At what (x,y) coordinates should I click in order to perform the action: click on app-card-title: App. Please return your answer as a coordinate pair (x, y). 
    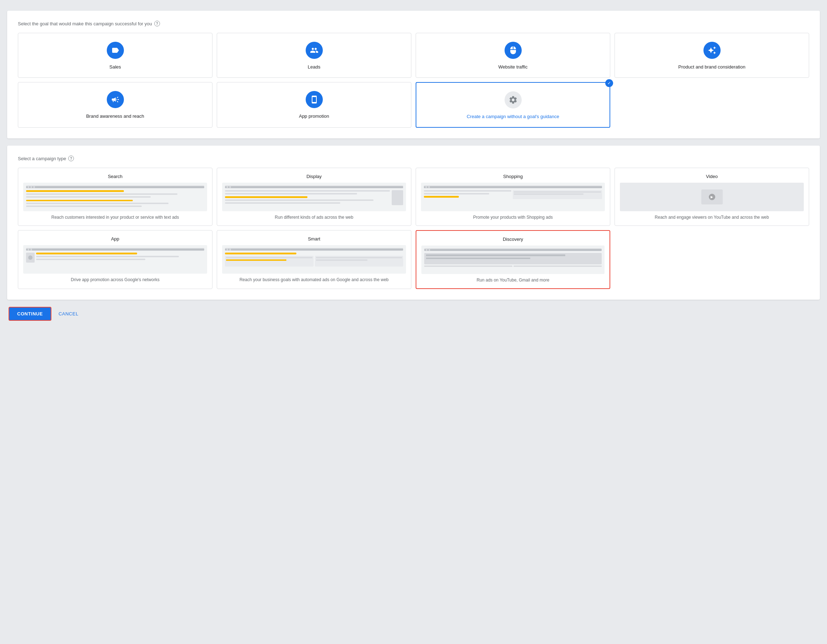
    Looking at the image, I should click on (115, 239).